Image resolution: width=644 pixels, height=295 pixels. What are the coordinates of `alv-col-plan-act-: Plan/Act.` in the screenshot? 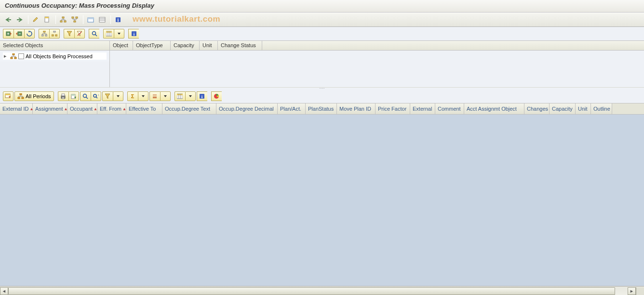 It's located at (292, 109).